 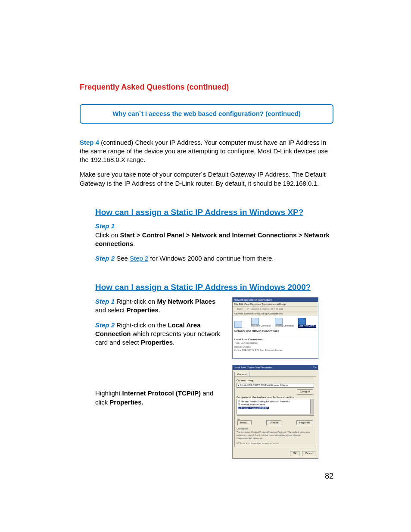 What do you see at coordinates (90, 142) in the screenshot?
I see `step4-label: Step 4` at bounding box center [90, 142].